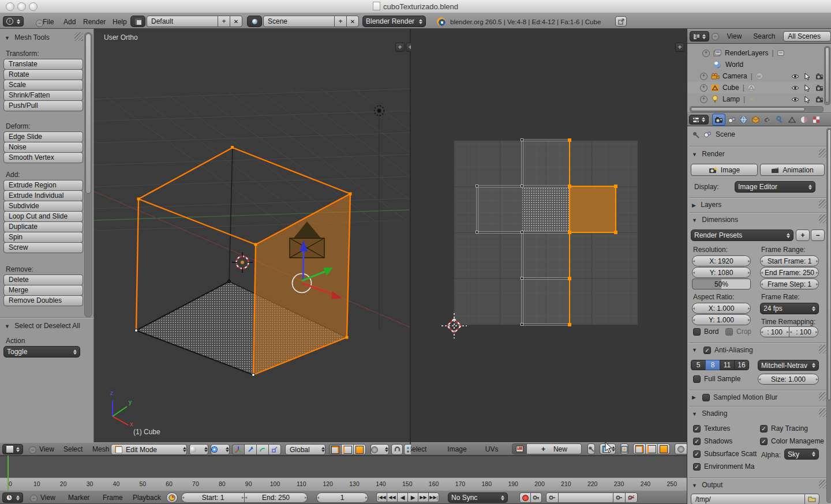  What do you see at coordinates (392, 497) in the screenshot?
I see `jump-prev-keyframe-button: ◀◀` at bounding box center [392, 497].